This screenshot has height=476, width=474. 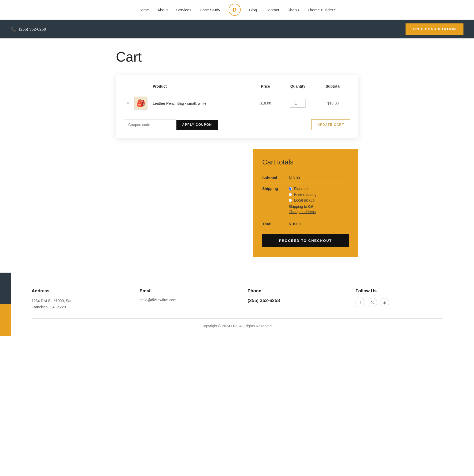 I want to click on cart-totals-section: Cart totals Subtotal $18.00 Shipping Fla…, so click(x=237, y=203).